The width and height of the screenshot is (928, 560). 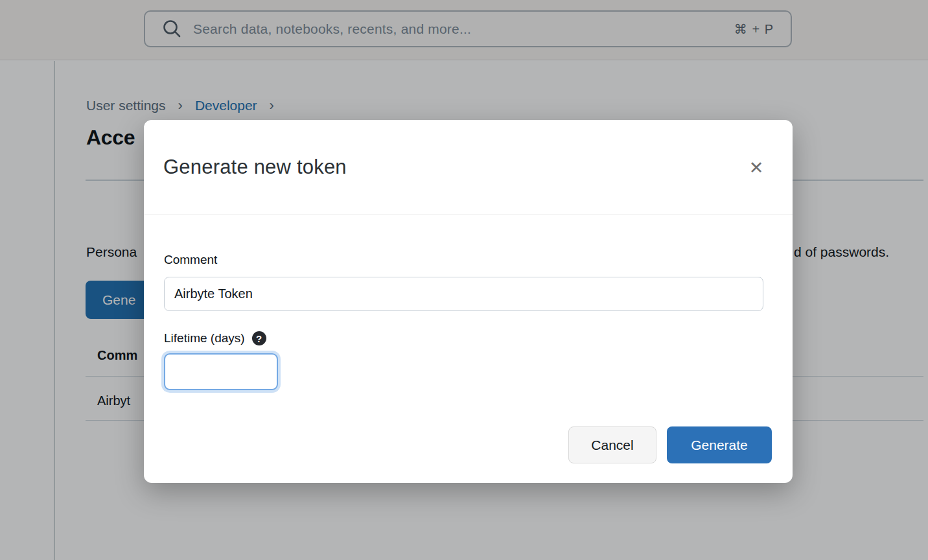 I want to click on lifetime-input, so click(x=221, y=372).